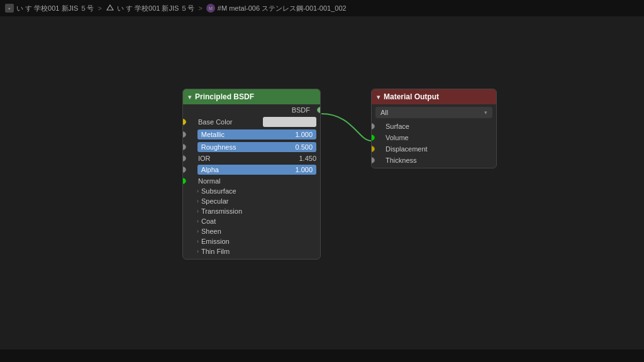 This screenshot has height=362, width=644. Describe the element at coordinates (197, 221) in the screenshot. I see `chevron-coat: ›` at that location.